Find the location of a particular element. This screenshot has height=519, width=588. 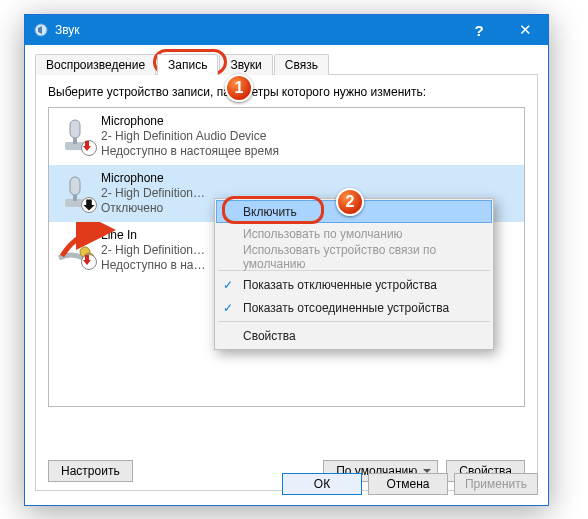

apply-button: Применить is located at coordinates (496, 484).